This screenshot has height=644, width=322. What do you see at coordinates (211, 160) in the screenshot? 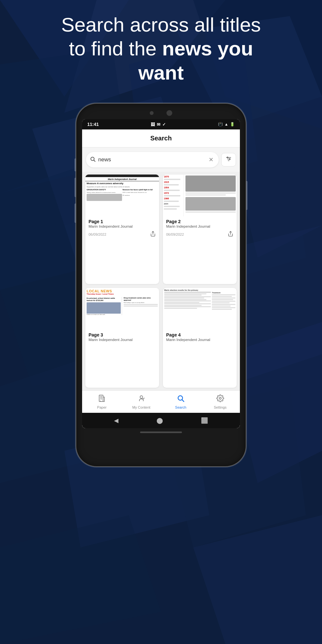
I see `search-clear-button: ✕` at bounding box center [211, 160].